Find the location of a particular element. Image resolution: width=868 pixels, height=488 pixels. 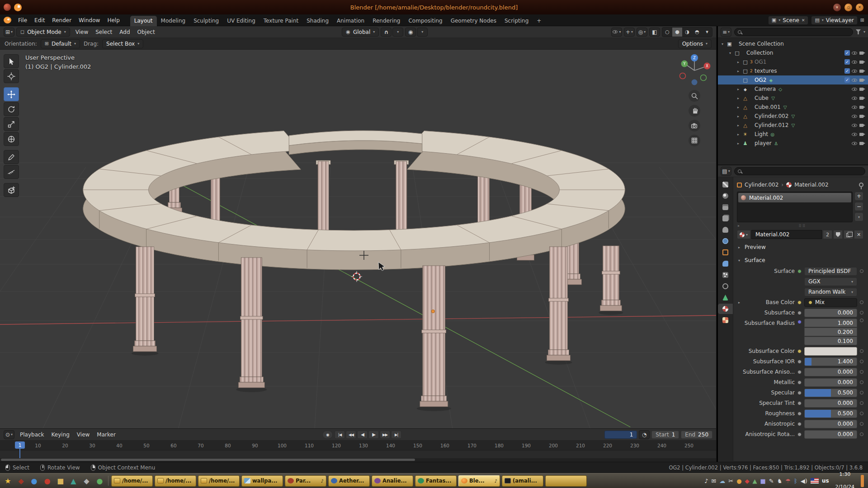

add-cube-tool is located at coordinates (11, 190).